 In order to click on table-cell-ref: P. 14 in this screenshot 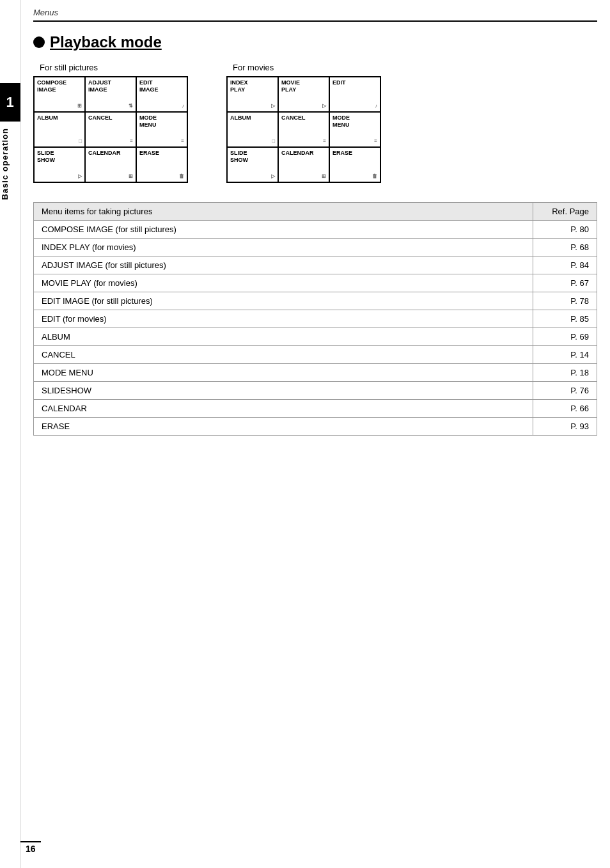, I will do `click(565, 355)`.